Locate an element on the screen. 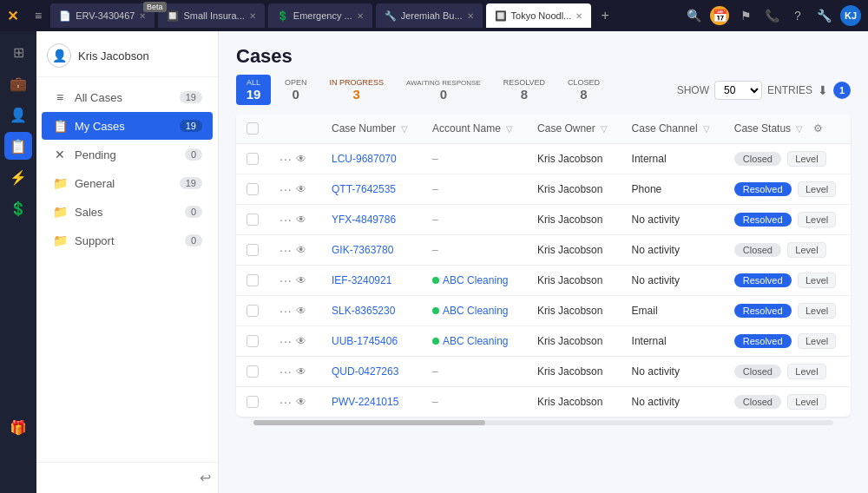 The width and height of the screenshot is (868, 493). filter-tab-awaiting: AWAITING RESPONSE 0 is located at coordinates (444, 90).